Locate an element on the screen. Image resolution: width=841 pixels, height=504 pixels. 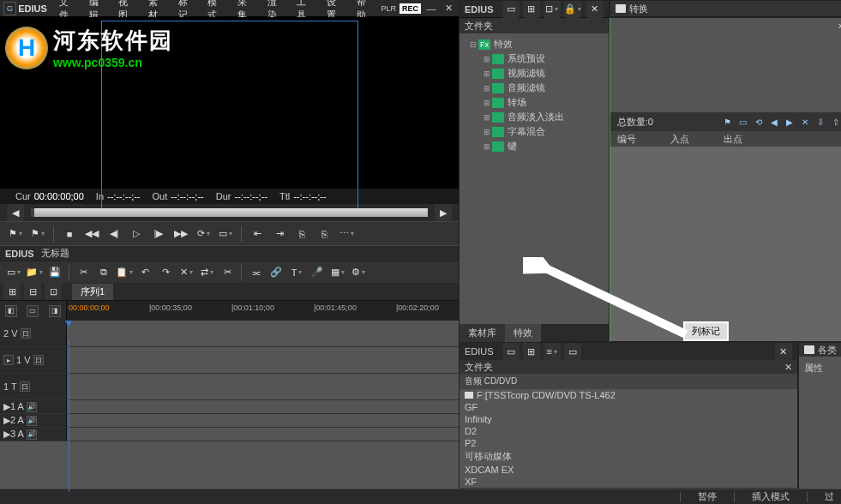
tree-item: ⊞系统预设 is located at coordinates (534, 58).